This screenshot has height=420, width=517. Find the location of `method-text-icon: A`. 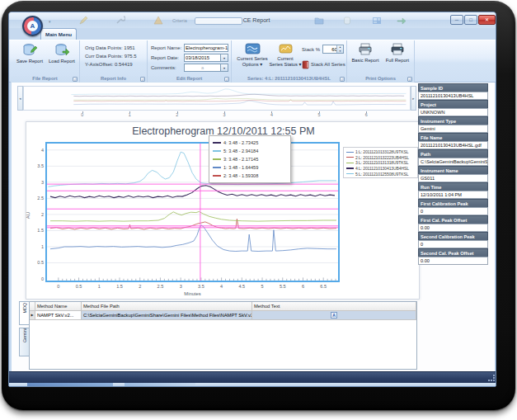

method-text-icon: A is located at coordinates (334, 315).